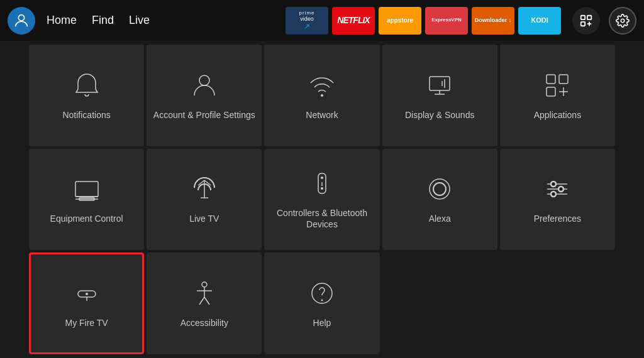  I want to click on monitor-sound-icon, so click(440, 87).